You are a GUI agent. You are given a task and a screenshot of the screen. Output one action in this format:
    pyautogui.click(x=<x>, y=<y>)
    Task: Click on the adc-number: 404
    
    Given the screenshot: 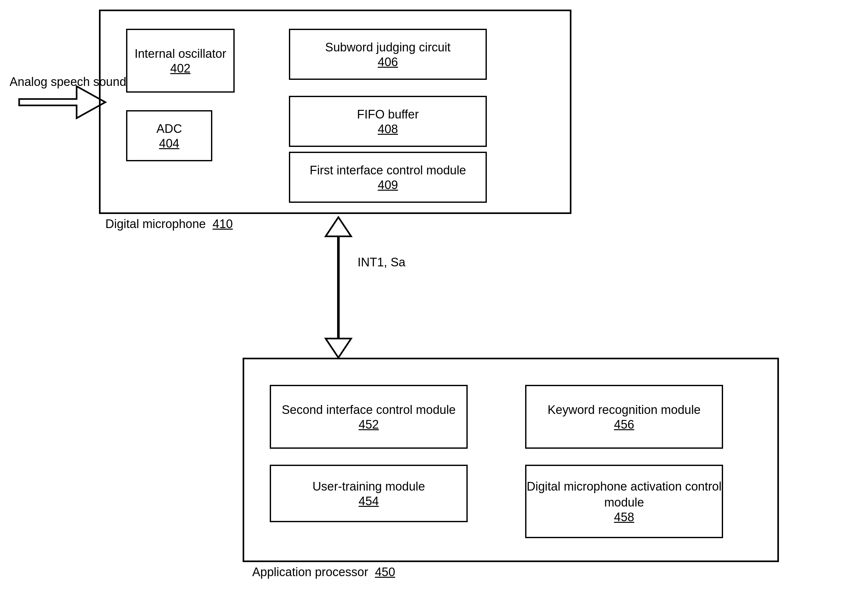 What is the action you would take?
    pyautogui.click(x=169, y=144)
    